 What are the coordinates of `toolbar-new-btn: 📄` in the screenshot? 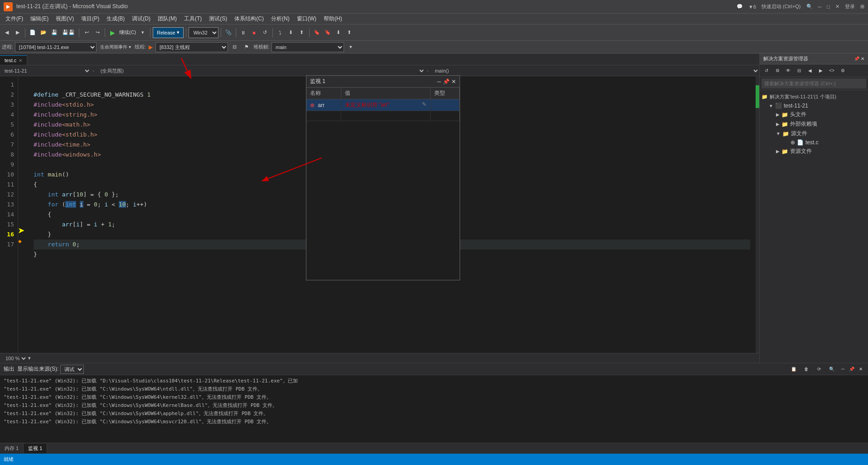 It's located at (33, 33).